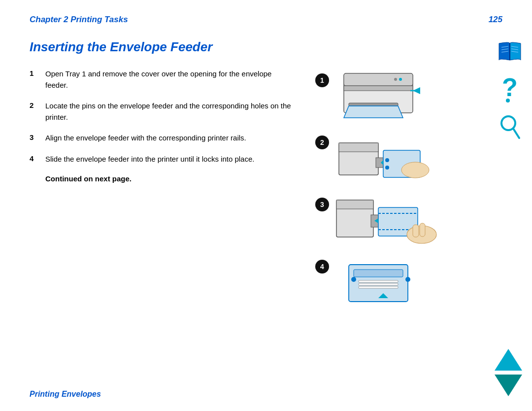  Describe the element at coordinates (146, 138) in the screenshot. I see `step-3-text: Align the envelope feeder with the corre…` at that location.